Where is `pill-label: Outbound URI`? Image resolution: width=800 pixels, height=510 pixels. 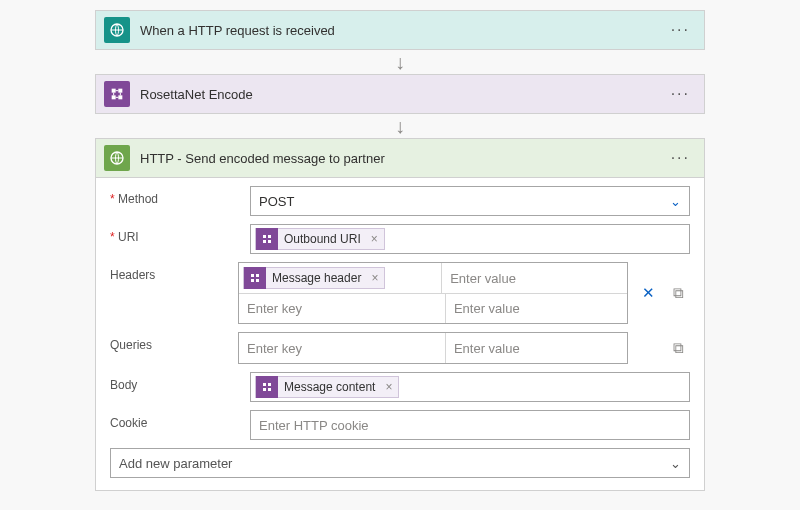 pill-label: Outbound URI is located at coordinates (322, 239).